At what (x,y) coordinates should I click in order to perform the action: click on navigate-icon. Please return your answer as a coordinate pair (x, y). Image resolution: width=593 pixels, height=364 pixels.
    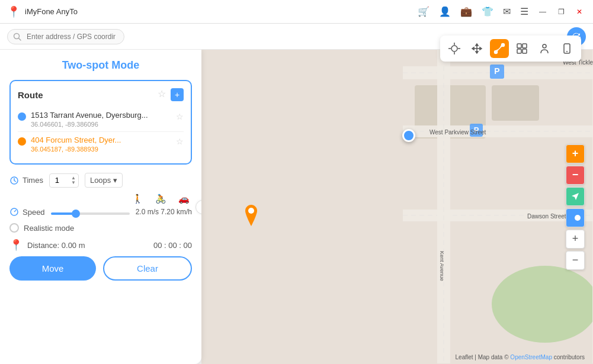
    Looking at the image, I should click on (575, 197).